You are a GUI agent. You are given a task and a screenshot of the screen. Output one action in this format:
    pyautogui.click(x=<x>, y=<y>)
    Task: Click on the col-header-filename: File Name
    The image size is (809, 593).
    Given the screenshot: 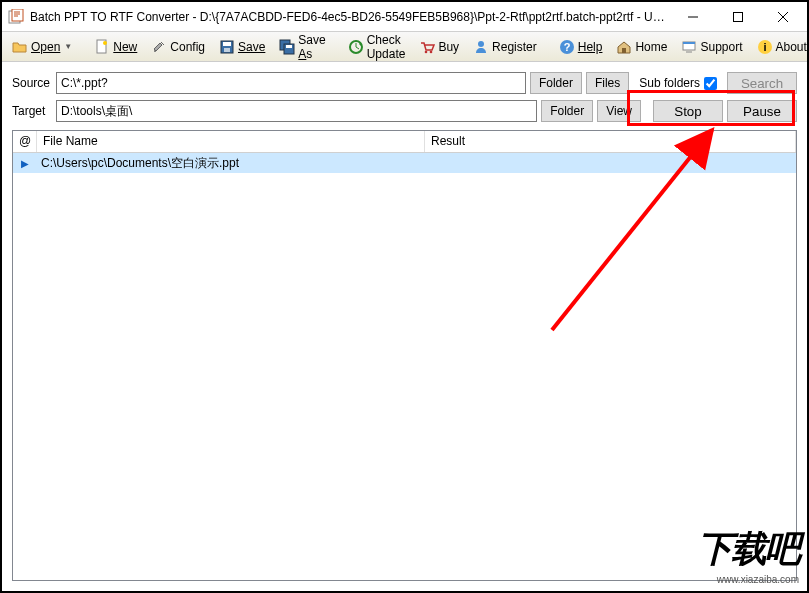 What is the action you would take?
    pyautogui.click(x=231, y=142)
    